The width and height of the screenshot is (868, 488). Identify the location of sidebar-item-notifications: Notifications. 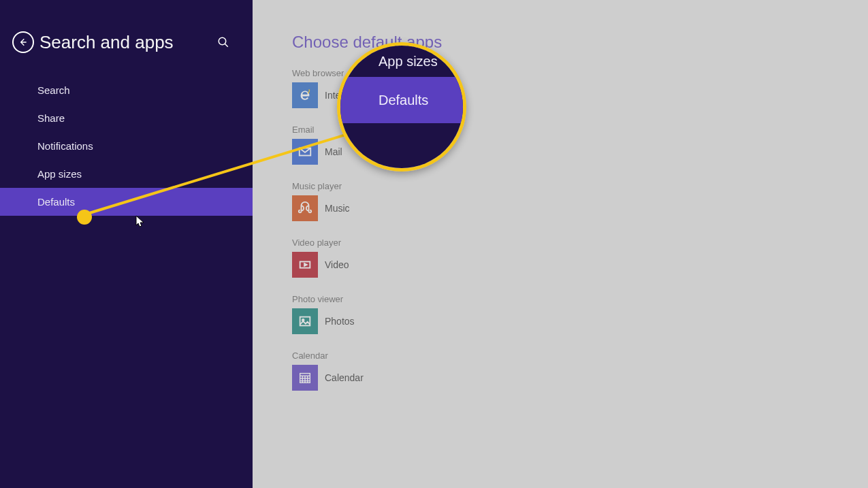
(127, 146).